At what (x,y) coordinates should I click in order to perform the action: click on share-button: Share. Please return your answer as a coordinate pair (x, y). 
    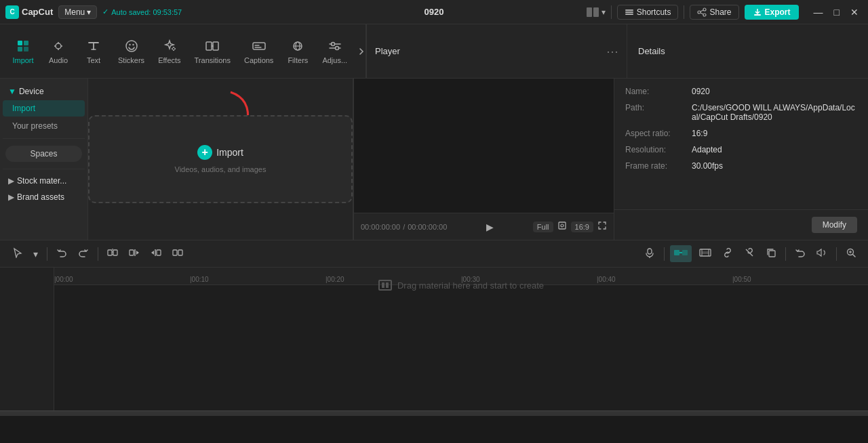
    Looking at the image, I should click on (714, 12).